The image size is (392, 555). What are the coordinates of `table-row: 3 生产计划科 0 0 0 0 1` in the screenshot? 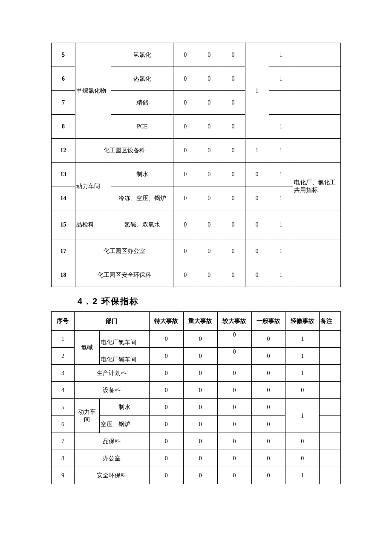 It's located at (196, 373).